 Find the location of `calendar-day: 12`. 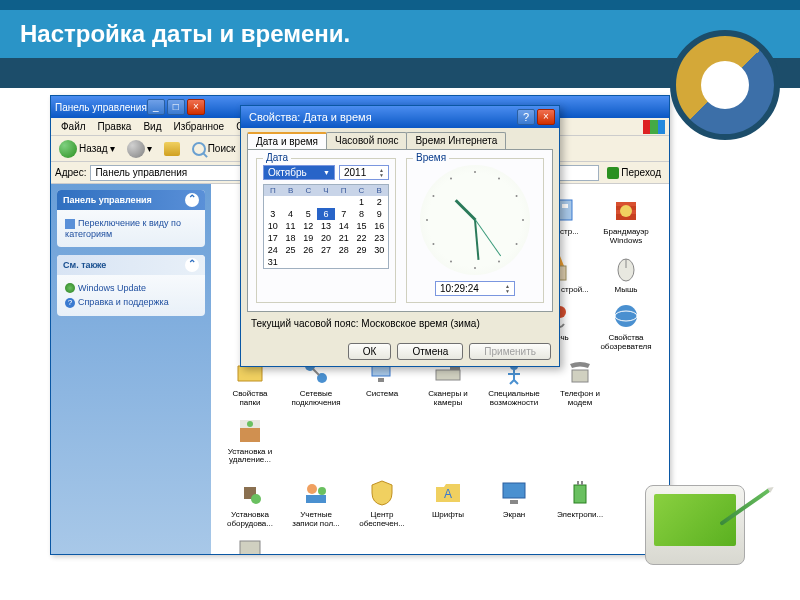

calendar-day: 12 is located at coordinates (308, 226).